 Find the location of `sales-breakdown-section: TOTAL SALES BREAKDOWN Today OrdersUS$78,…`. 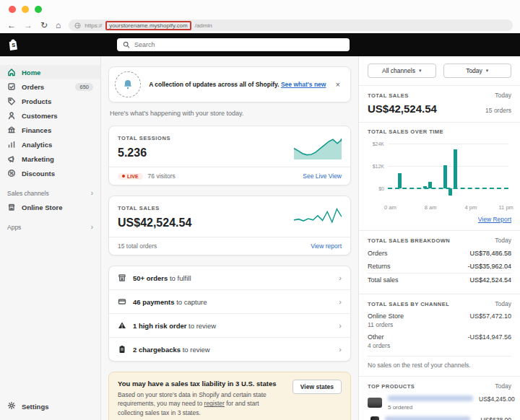

sales-breakdown-section: TOTAL SALES BREAKDOWN Today OrdersUS$78,… is located at coordinates (439, 258).